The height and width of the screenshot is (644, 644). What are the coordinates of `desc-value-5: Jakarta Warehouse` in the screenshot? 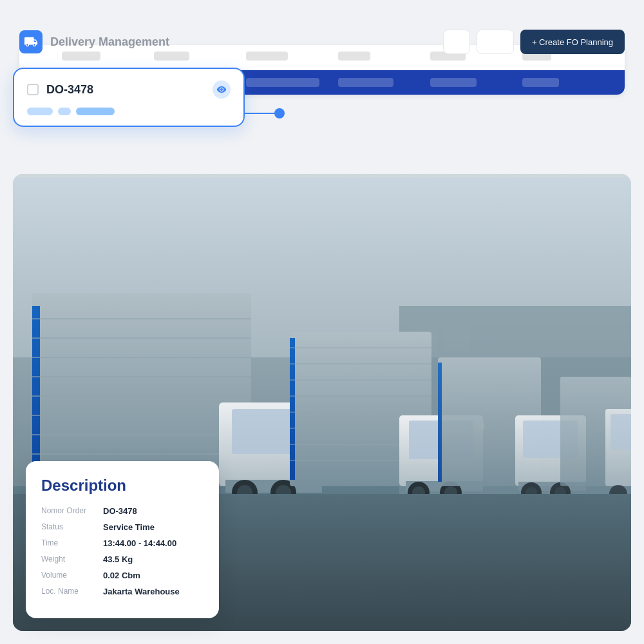 It's located at (142, 591).